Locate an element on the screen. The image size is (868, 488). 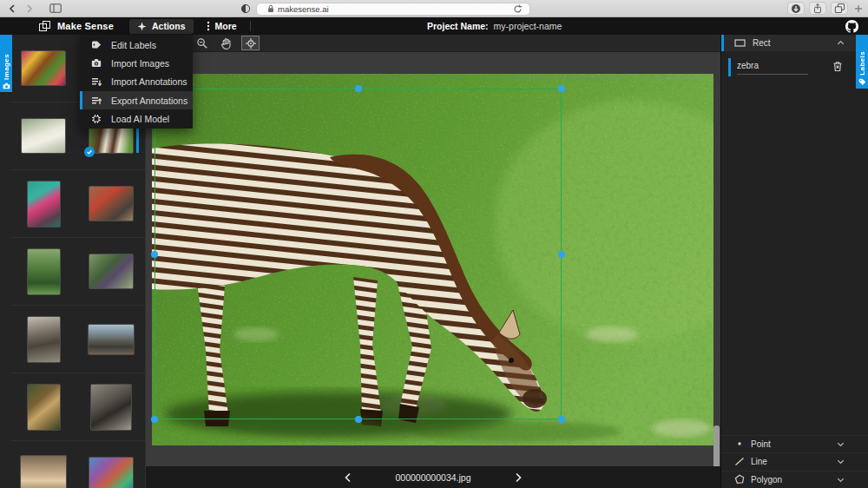
lock-icon is located at coordinates (271, 9).